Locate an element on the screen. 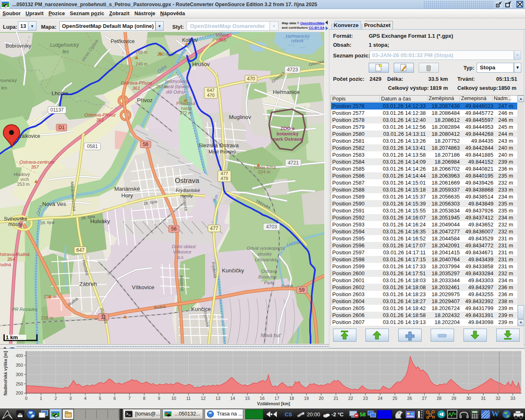 The image size is (525, 420). svg-text: 13 is located at coordinates (218, 398).